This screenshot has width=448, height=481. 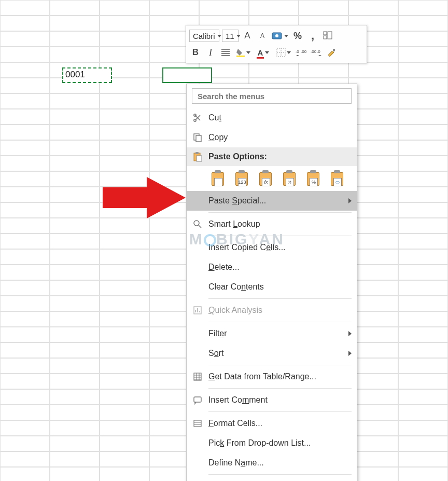 What do you see at coordinates (280, 248) in the screenshot?
I see `menu-label: Insert Copied Cells...` at bounding box center [280, 248].